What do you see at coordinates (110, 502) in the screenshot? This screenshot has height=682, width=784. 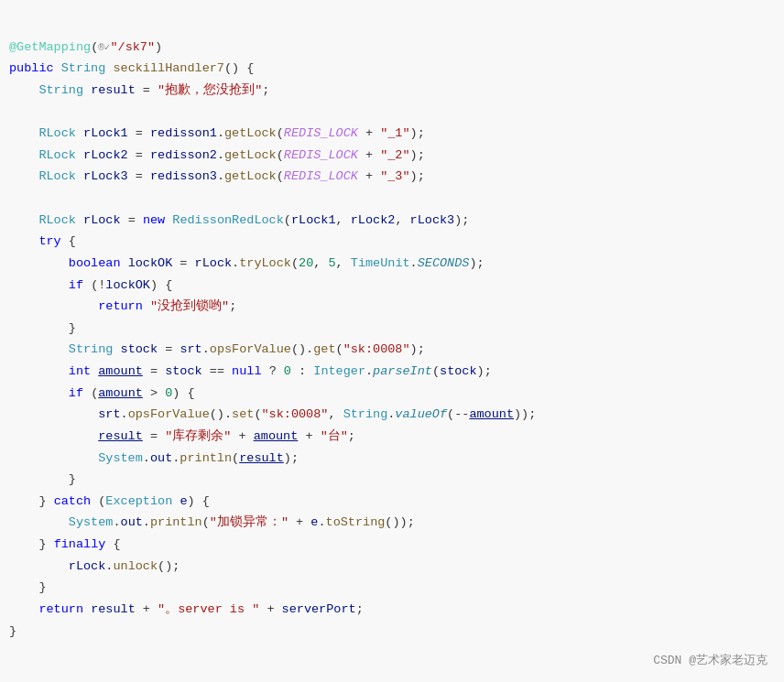 I see `line-22: } catch (Exception e) {` at bounding box center [110, 502].